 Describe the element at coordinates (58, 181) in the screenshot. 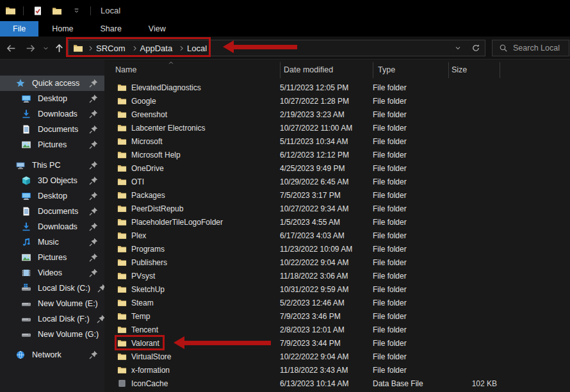

I see `sidebar-item-label: 3D Objects` at that location.